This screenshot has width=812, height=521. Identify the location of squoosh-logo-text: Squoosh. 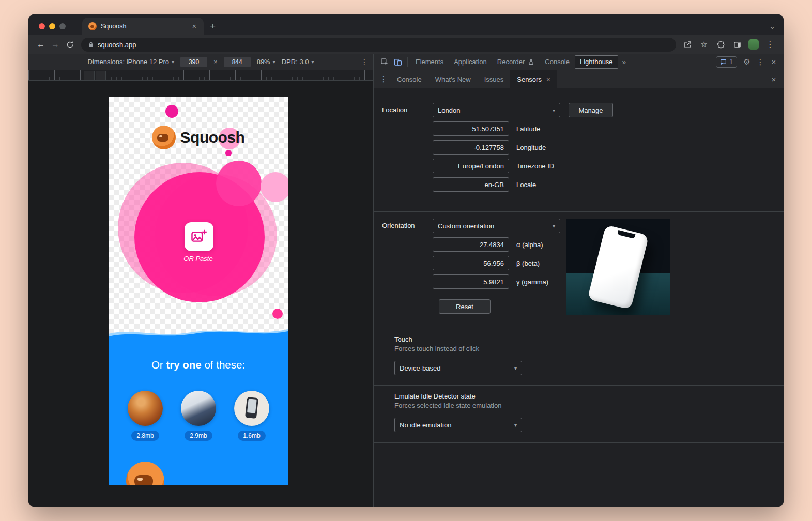
(213, 137).